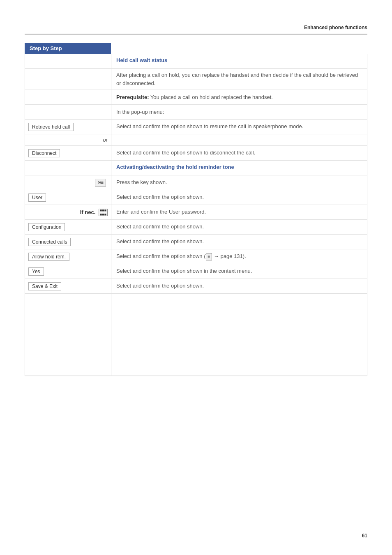 The height and width of the screenshot is (555, 392). I want to click on or-right, so click(239, 140).